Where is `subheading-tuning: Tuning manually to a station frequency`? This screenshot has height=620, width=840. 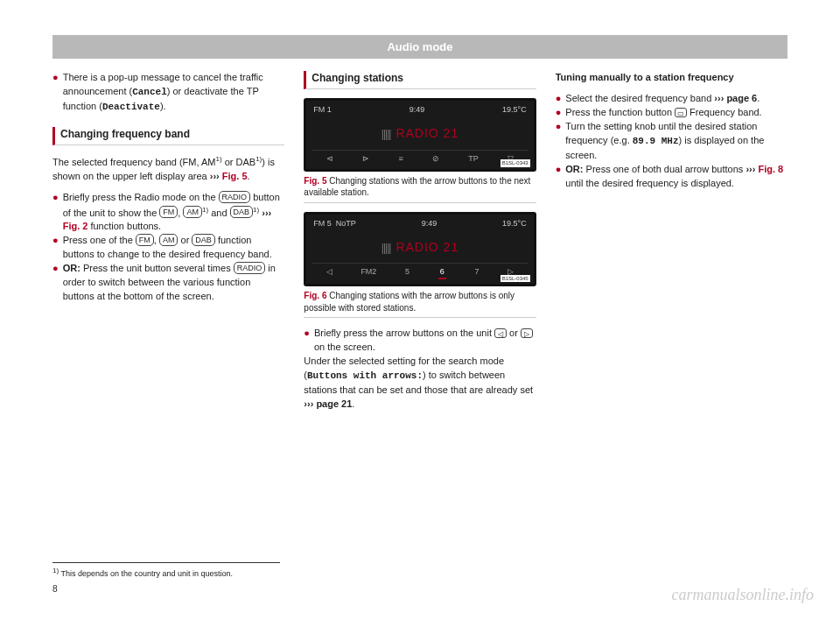
subheading-tuning: Tuning manually to a station frequency is located at coordinates (672, 78).